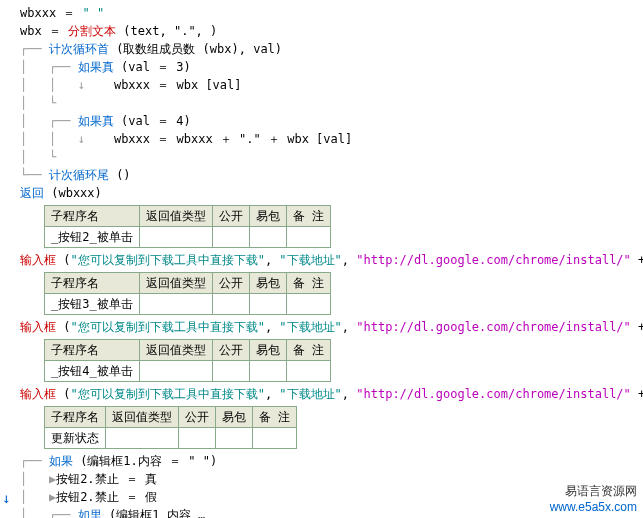 Image resolution: width=643 pixels, height=518 pixels. I want to click on col-public: 公开, so click(230, 216).